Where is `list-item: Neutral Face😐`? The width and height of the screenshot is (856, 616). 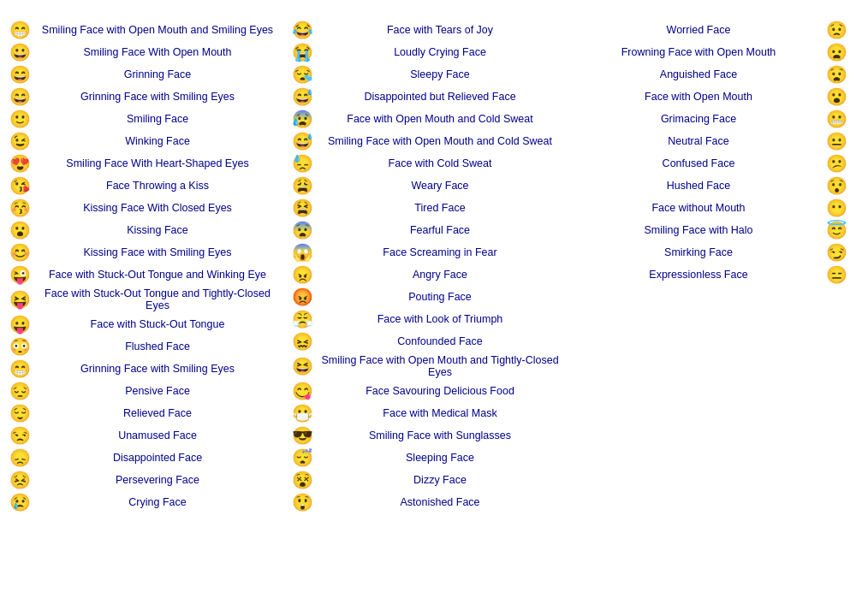
list-item: Neutral Face😐 is located at coordinates (710, 141).